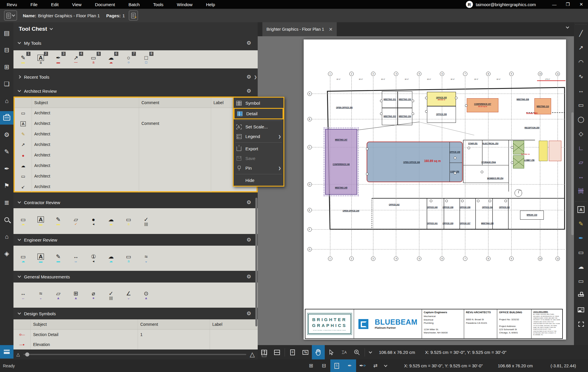 This screenshot has width=588, height=372. What do you see at coordinates (146, 295) in the screenshot?
I see `radius-tool: ⊙ ▲` at bounding box center [146, 295].